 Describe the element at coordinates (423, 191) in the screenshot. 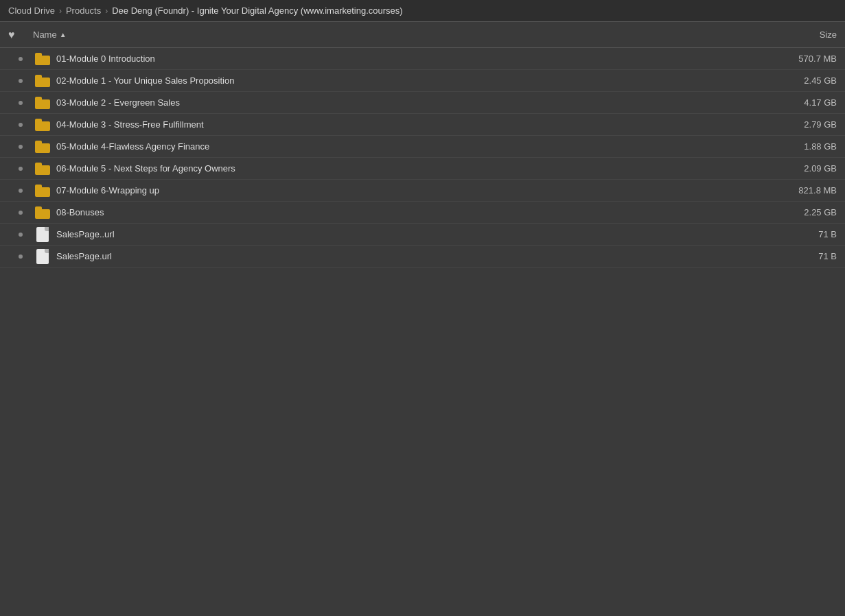

I see `table-row: 07-Module 6-Wrapping up821.8 MB` at that location.